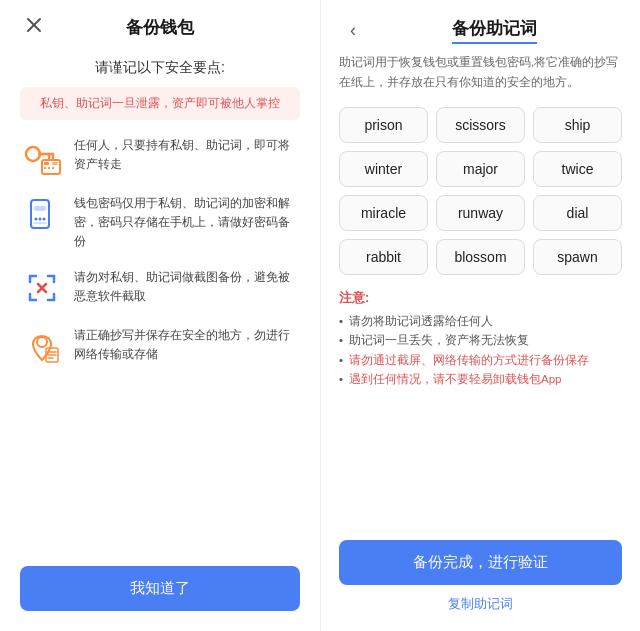 This screenshot has width=640, height=631. I want to click on location-icon, so click(42, 346).